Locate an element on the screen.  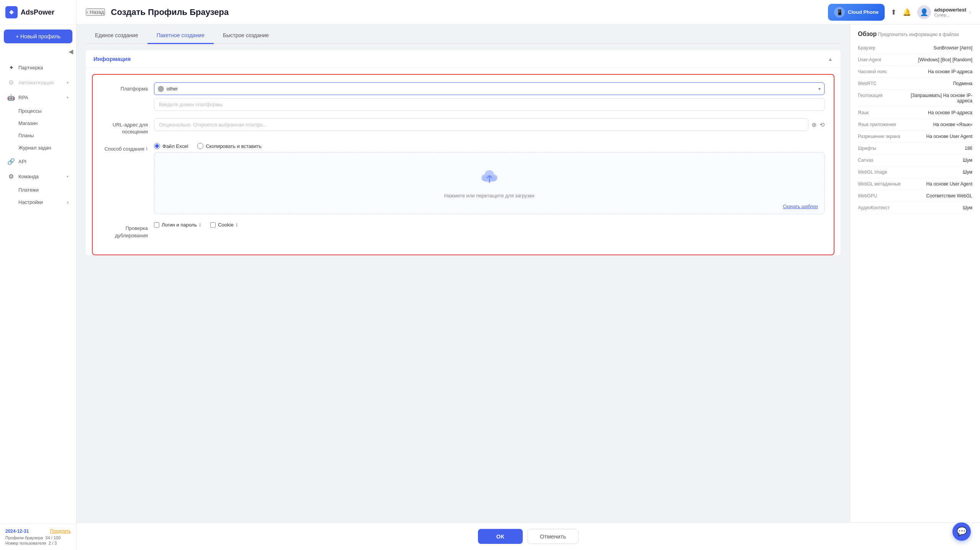
support-button: 💬 is located at coordinates (962, 532).